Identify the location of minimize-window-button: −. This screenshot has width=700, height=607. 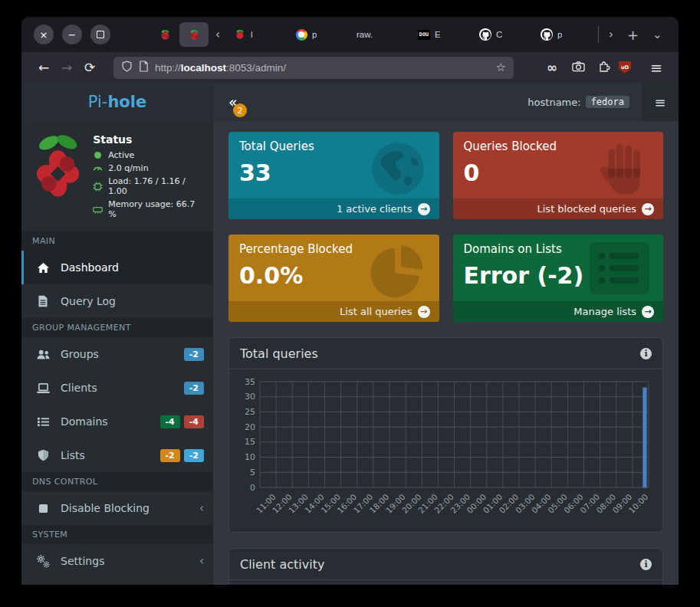
(72, 34).